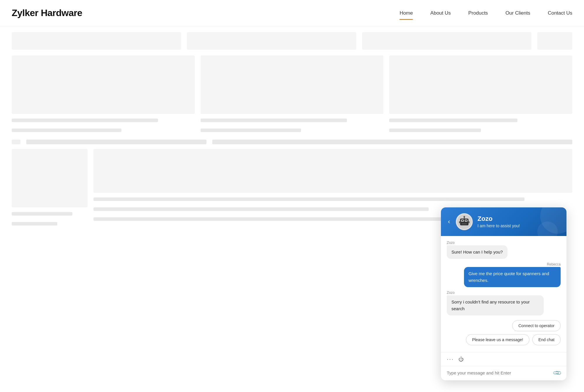 The height and width of the screenshot is (392, 584). What do you see at coordinates (292, 41) in the screenshot?
I see `skeleton-top-row` at bounding box center [292, 41].